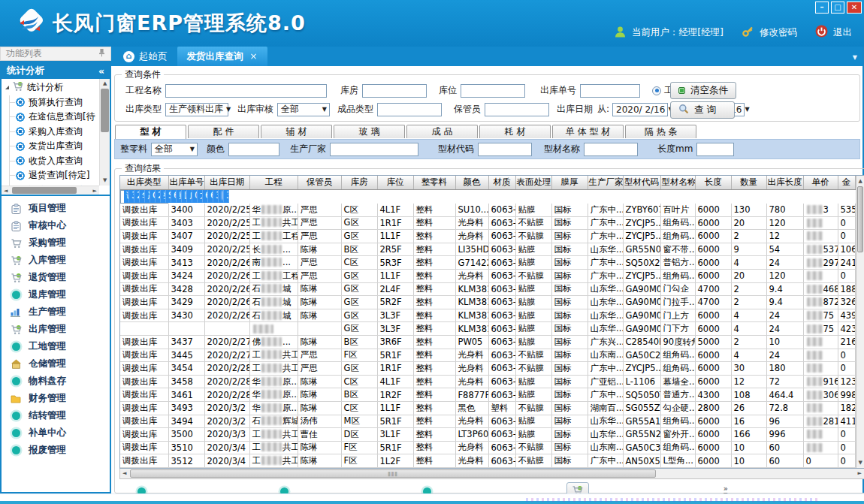 This screenshot has width=864, height=504. Describe the element at coordinates (488, 329) in the screenshot. I see `table-row: G区3L3F整料KLM38176063-T5贴膜国标山东华...GA90M09.…` at that location.